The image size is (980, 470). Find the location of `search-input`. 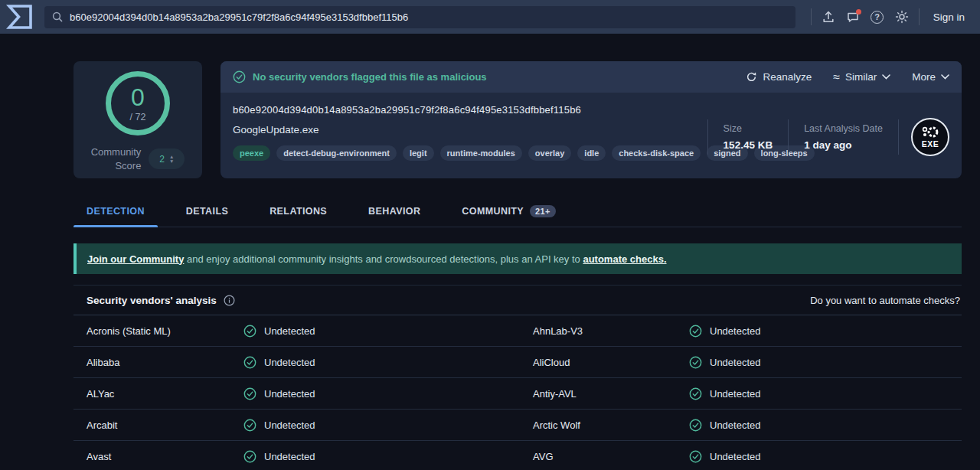

search-input is located at coordinates (429, 17).